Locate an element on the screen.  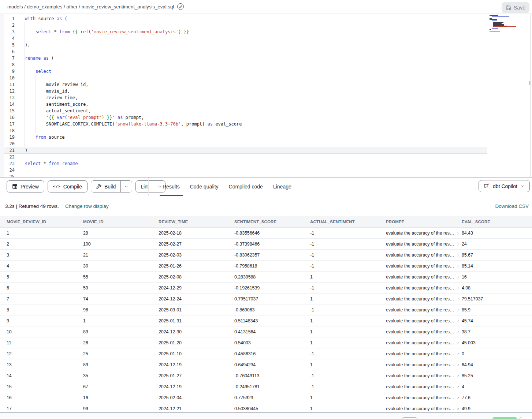
code-line: ), is located at coordinates (260, 45).